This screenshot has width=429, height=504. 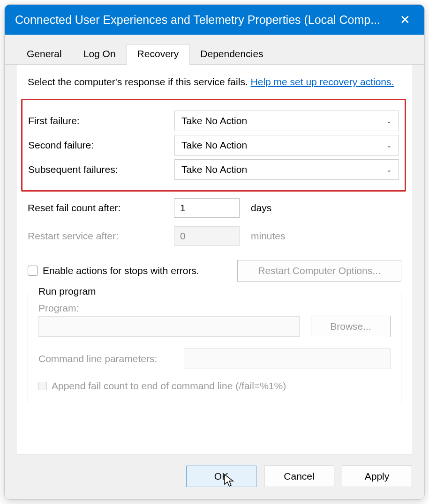 I want to click on intro-static: Select the computer's response if this s…, so click(x=139, y=82).